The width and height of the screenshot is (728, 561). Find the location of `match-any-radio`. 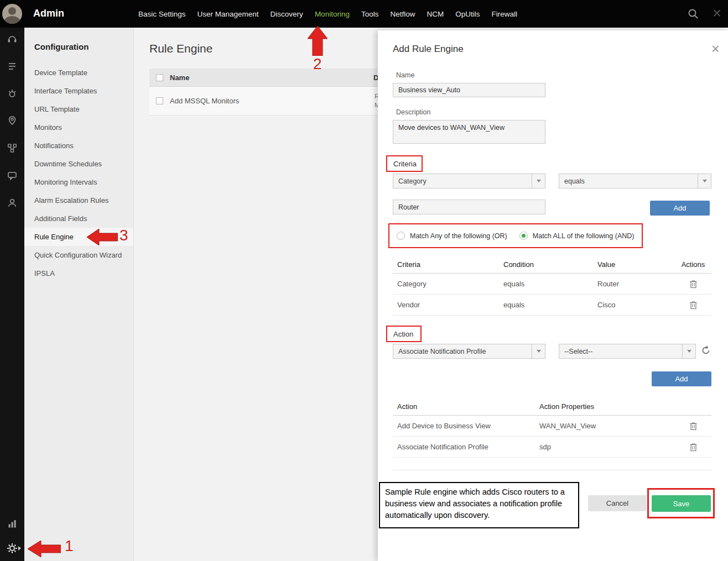

match-any-radio is located at coordinates (401, 235).